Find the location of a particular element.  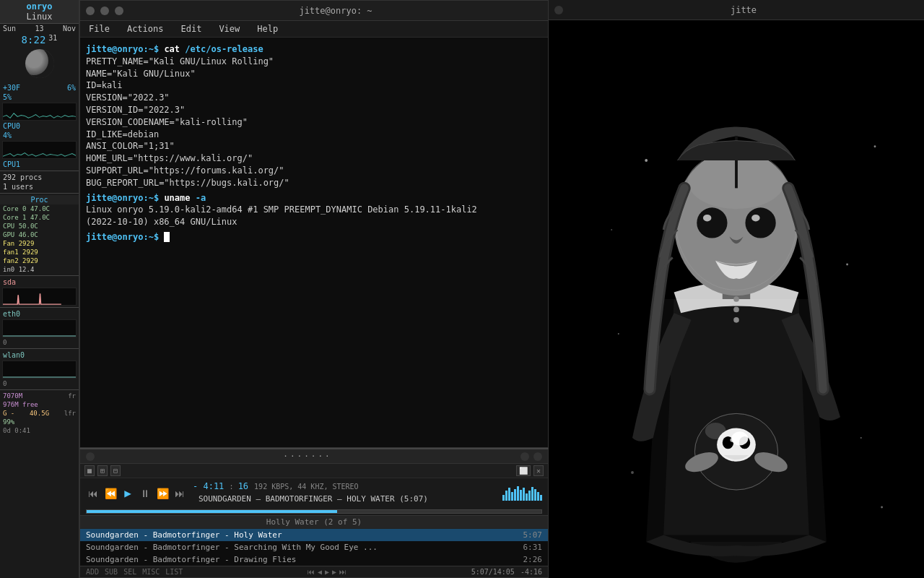

sda-name: sda is located at coordinates (9, 282).